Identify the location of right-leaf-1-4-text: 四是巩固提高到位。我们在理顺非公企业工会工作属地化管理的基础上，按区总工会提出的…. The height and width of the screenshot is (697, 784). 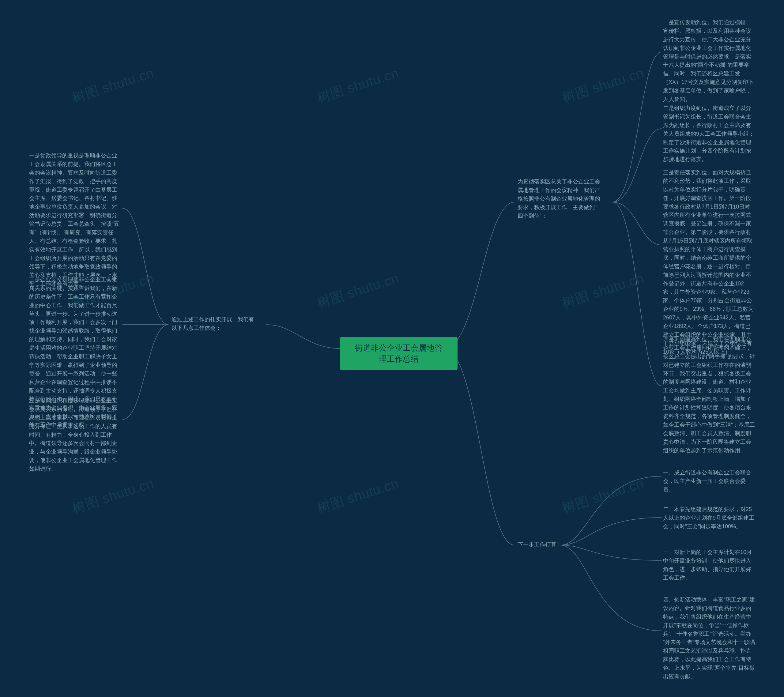
(709, 395).